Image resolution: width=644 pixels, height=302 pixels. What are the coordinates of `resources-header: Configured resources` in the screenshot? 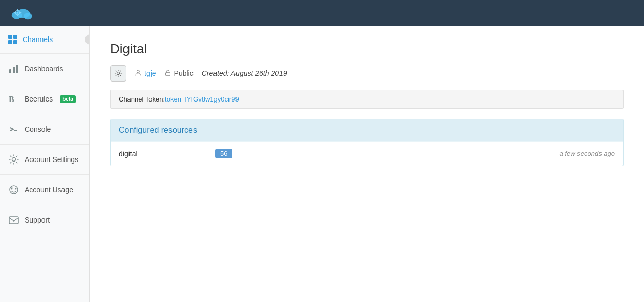 It's located at (367, 130).